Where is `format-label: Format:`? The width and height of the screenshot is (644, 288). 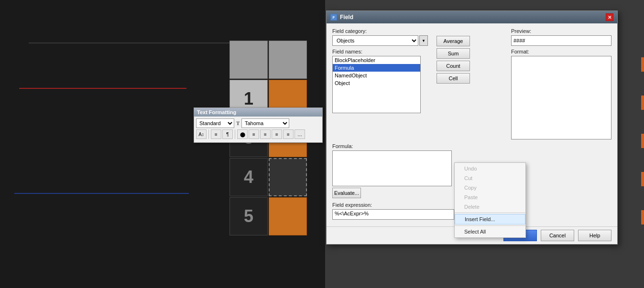
format-label: Format: is located at coordinates (561, 52).